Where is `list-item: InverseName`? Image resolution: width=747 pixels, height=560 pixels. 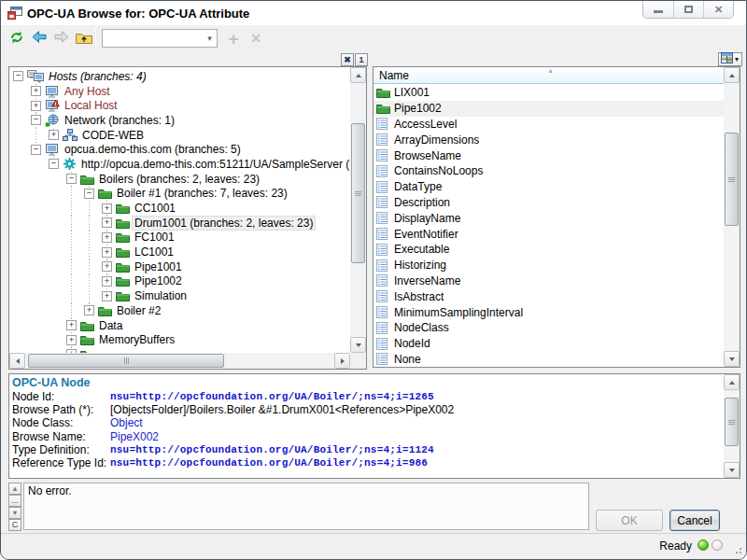 list-item: InverseName is located at coordinates (549, 282).